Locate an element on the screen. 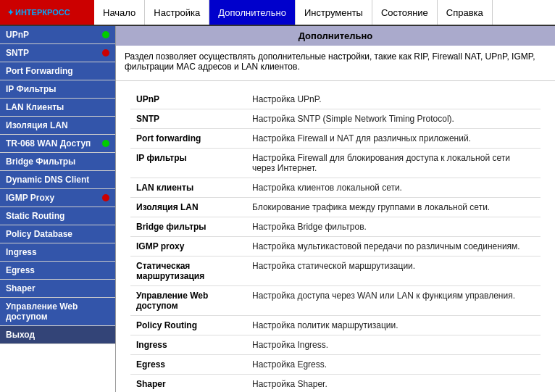  sidebar-item-label: Policy Database is located at coordinates (39, 234).